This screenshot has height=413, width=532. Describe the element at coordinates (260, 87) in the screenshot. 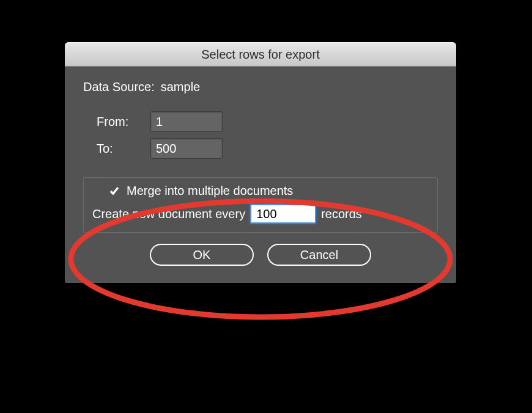

I see `data-source-row: Data Source: sample` at that location.